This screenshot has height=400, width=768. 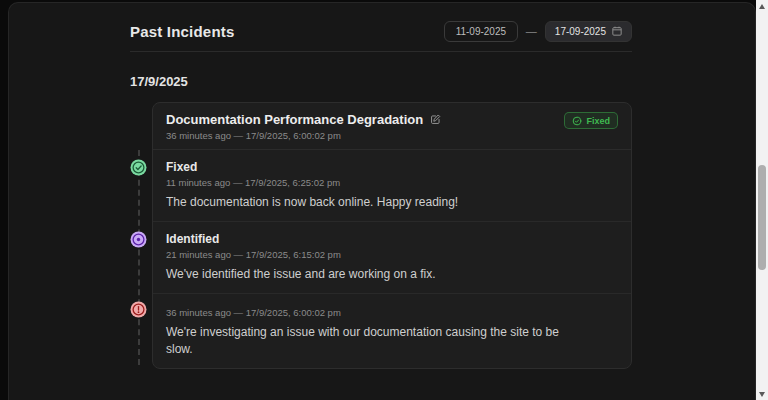 I want to click on page-header: Past Incidents 11-09-2025 — 17-09-2025, so click(x=381, y=31).